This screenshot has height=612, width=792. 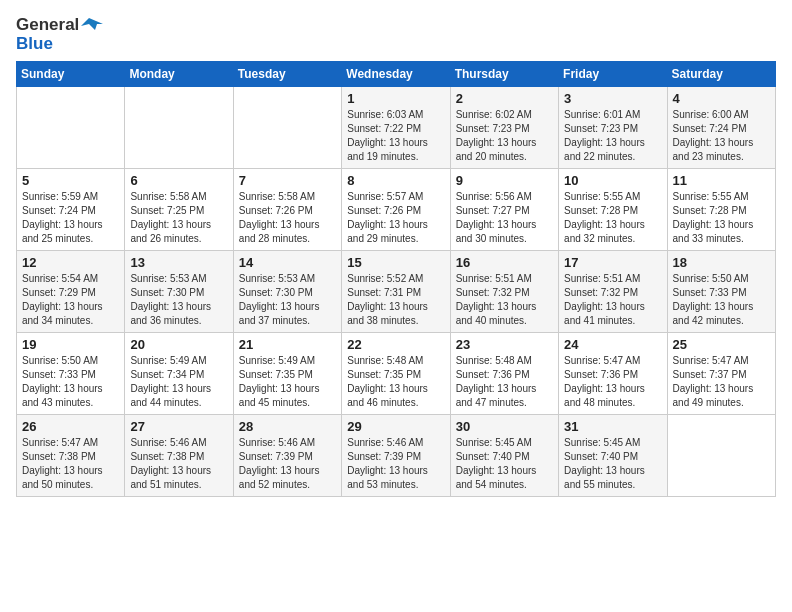 I want to click on logo-bird-icon, so click(x=92, y=25).